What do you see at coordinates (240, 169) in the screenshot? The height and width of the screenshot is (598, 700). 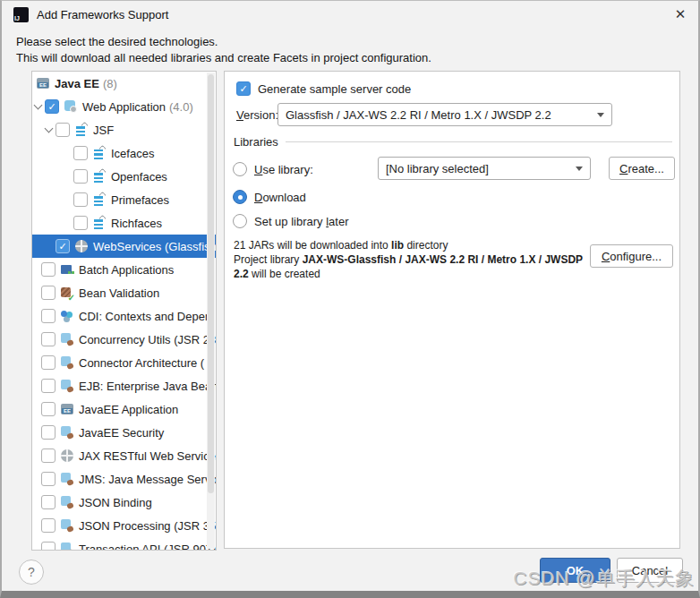 I see `use-library-radio` at bounding box center [240, 169].